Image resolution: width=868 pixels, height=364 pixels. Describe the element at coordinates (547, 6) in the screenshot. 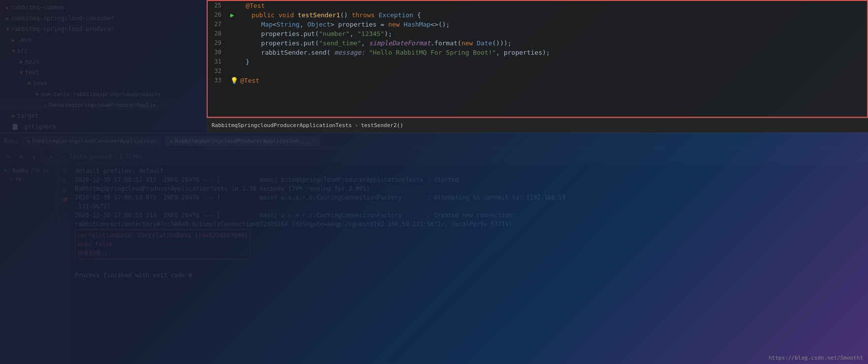

I see `code-line-25: @Test` at that location.